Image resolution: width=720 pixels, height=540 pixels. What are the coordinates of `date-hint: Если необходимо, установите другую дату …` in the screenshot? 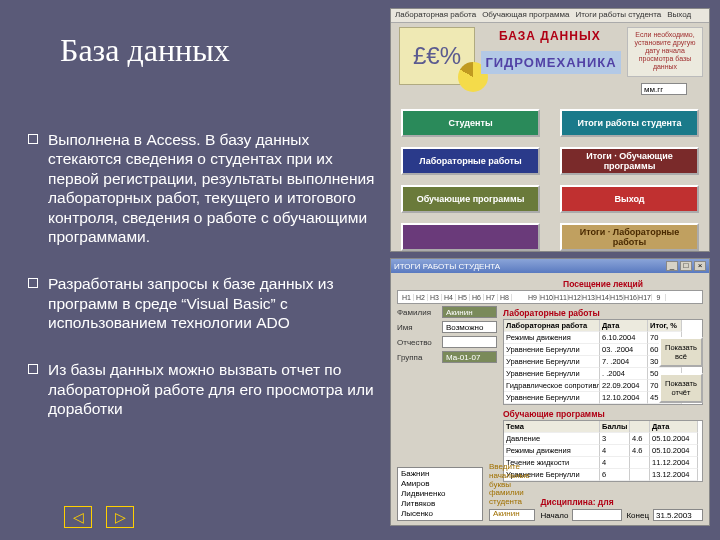 It's located at (665, 52).